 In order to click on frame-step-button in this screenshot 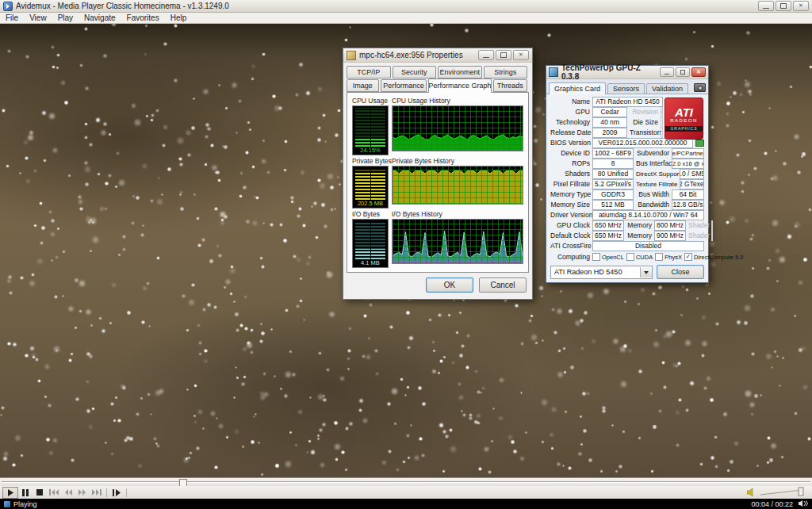, I will do `click(117, 493)`.